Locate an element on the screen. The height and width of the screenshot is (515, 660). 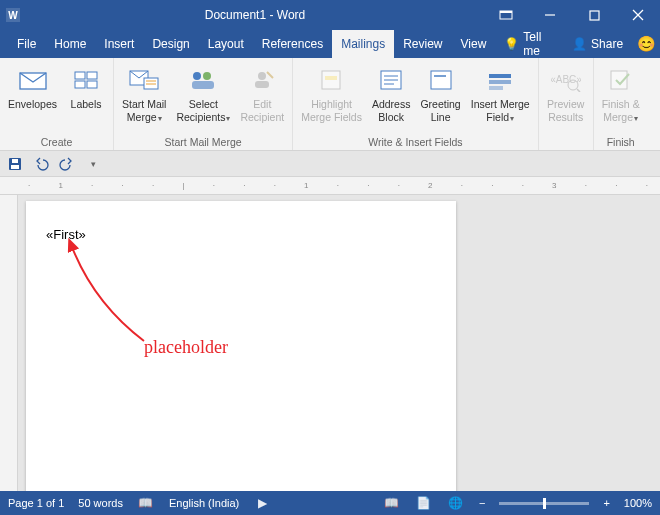
greeting-line-button: Greeting Line is located at coordinates (440, 94).